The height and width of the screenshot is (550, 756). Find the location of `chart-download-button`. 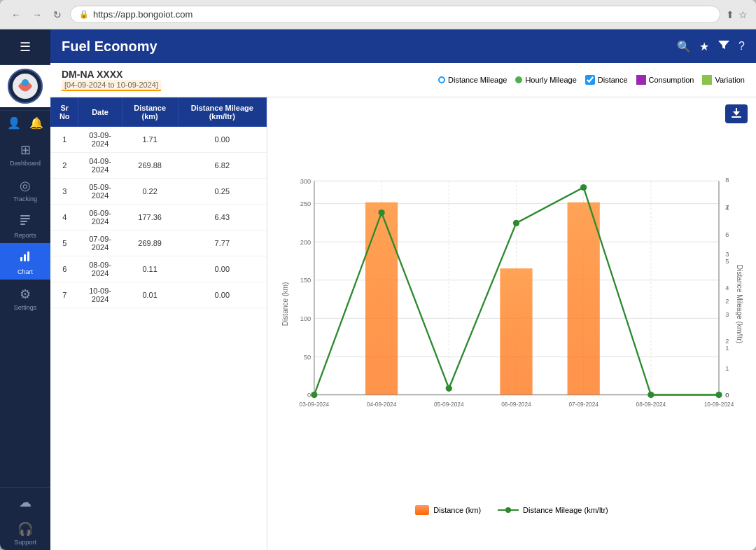

chart-download-button is located at coordinates (736, 114).